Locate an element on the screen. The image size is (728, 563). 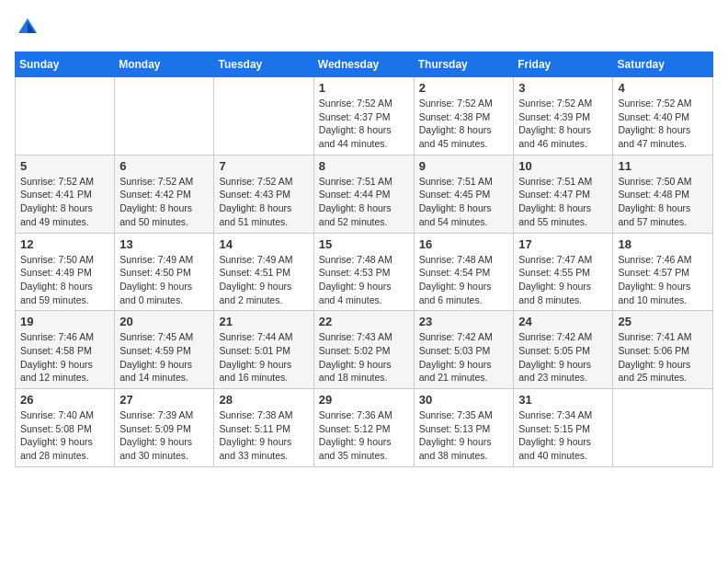
weekday-header: Monday is located at coordinates (165, 64).